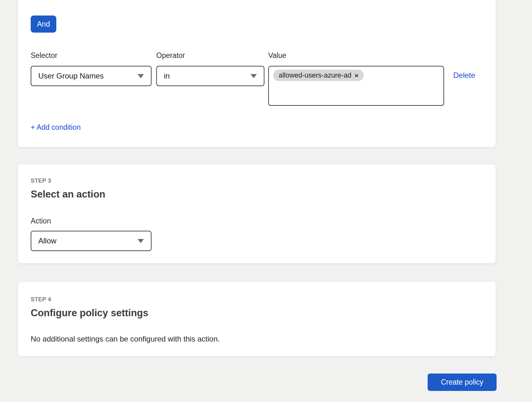 Image resolution: width=532 pixels, height=402 pixels. What do you see at coordinates (91, 241) in the screenshot?
I see `action-dropdown: Allow` at bounding box center [91, 241].